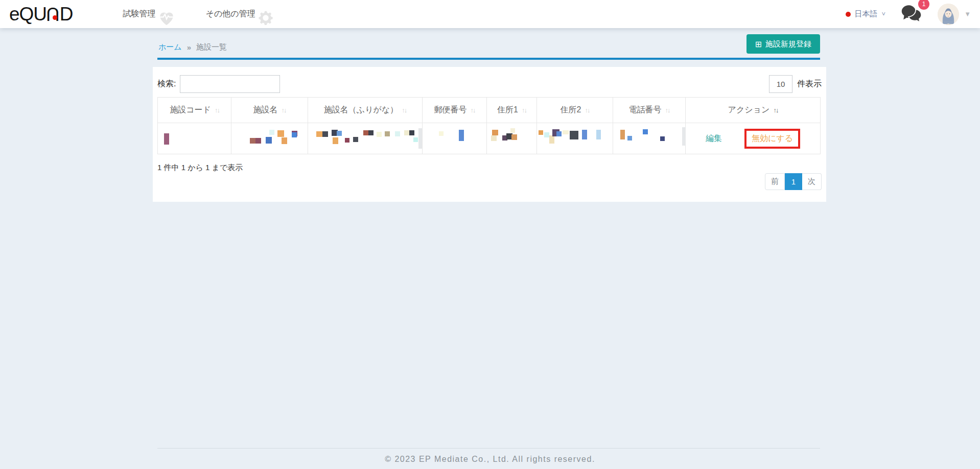  Describe the element at coordinates (266, 109) in the screenshot. I see `column-label: 施設名` at that location.